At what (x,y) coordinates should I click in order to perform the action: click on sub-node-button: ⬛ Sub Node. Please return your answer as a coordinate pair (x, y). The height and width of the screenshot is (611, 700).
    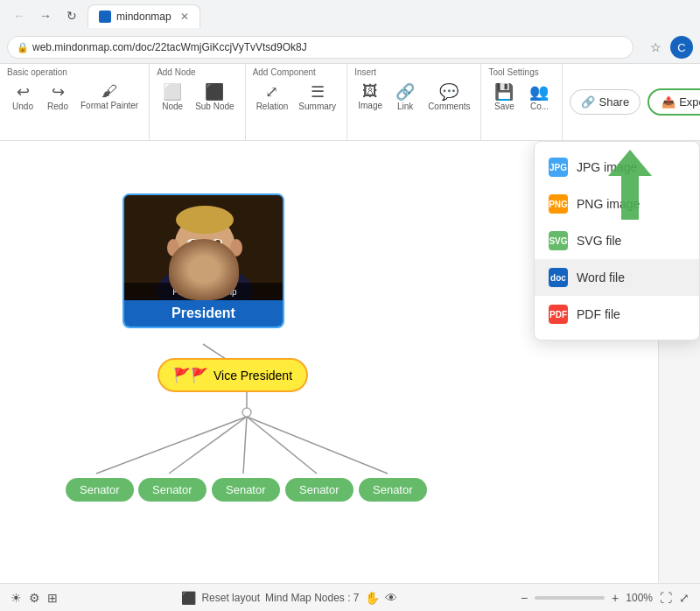
    Looking at the image, I should click on (214, 96).